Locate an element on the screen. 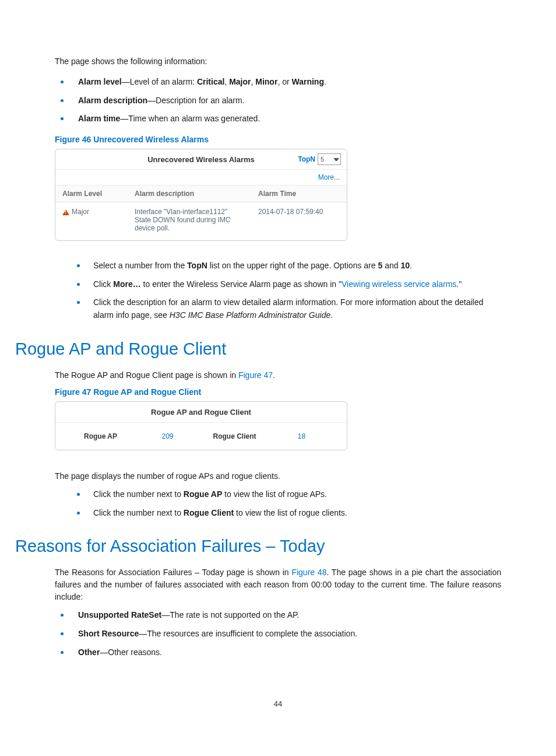 Image resolution: width=556 pixels, height=756 pixels. list-item: Select a number from the TopN list on th… is located at coordinates (278, 266).